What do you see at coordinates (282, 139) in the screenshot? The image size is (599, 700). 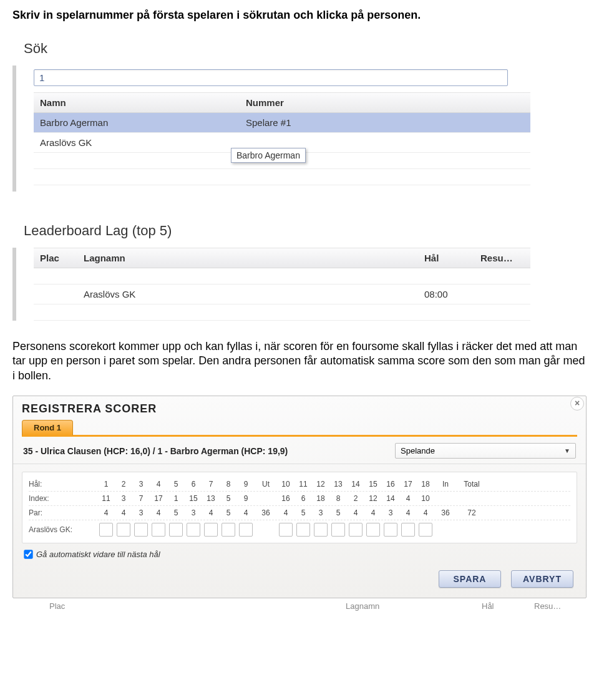 I see `search-results-grid: Namn Nummer Barbro Agerman Spelare #1 Ar…` at bounding box center [282, 139].